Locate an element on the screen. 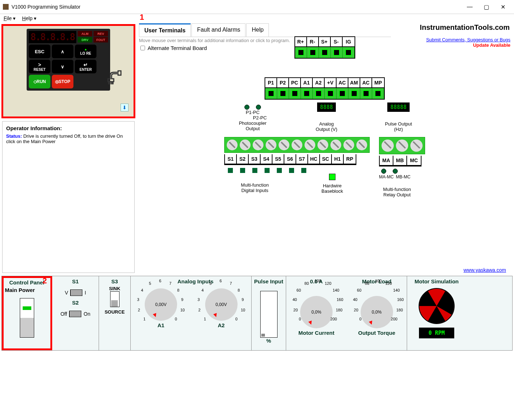 Image resolution: width=514 pixels, height=420 pixels. io-terminal-block: P1P2PCA1A2+VACAMACMP is located at coordinates (325, 88).